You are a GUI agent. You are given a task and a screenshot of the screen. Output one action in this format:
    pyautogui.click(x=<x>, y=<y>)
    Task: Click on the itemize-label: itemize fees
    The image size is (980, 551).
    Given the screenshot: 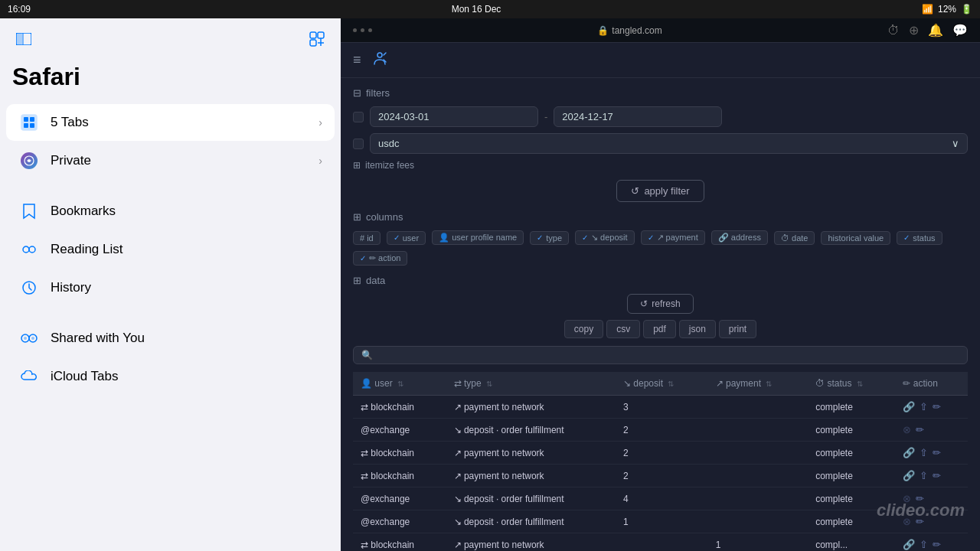 What is the action you would take?
    pyautogui.click(x=390, y=165)
    